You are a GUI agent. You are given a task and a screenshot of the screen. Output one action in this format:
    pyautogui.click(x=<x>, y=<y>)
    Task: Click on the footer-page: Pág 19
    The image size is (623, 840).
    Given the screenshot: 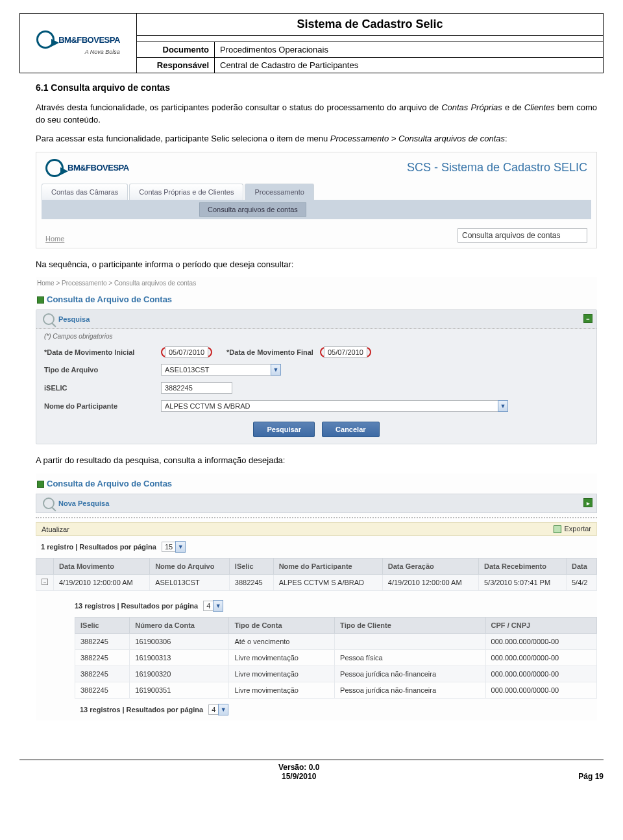 What is the action you would take?
    pyautogui.click(x=591, y=776)
    